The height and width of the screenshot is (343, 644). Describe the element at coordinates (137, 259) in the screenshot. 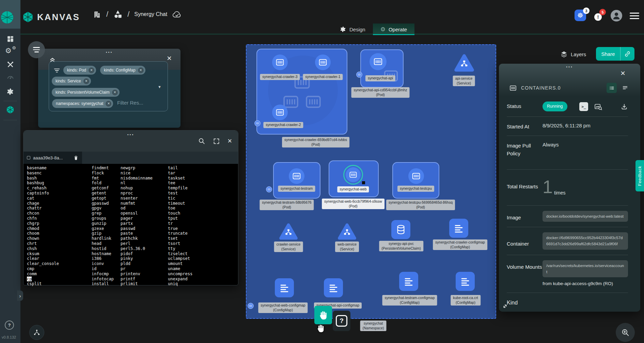

I see `terminal-command: pinky` at that location.